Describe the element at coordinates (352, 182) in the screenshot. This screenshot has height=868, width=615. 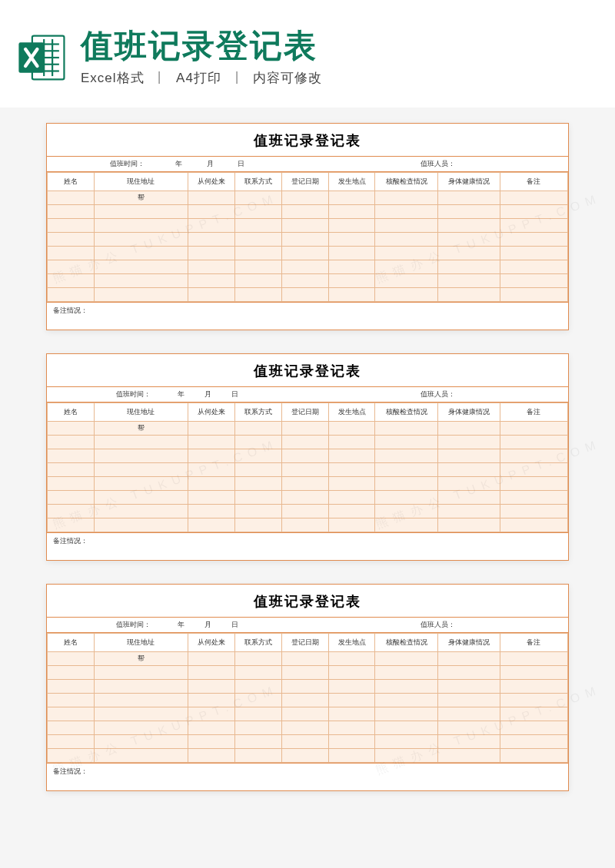
I see `col-place: 发生地点` at that location.